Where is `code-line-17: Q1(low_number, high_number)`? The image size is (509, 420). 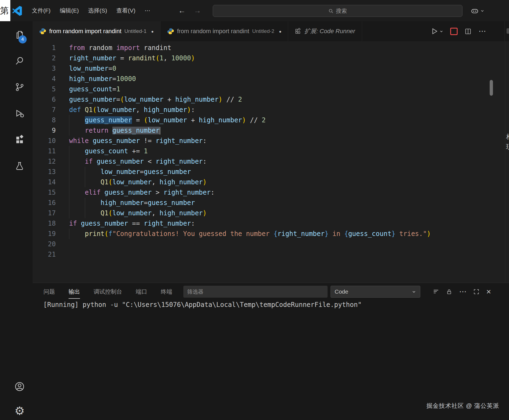
code-line-17: Q1(low_number, high_number) is located at coordinates (281, 213).